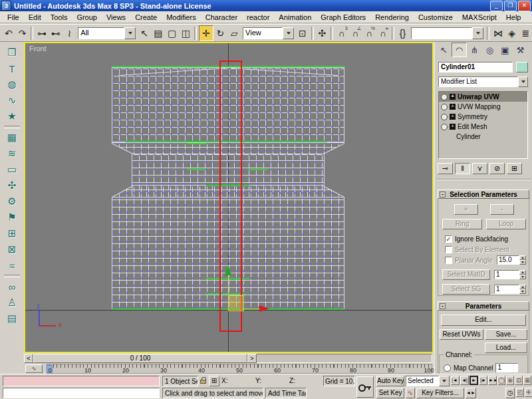 The image size is (532, 399). What do you see at coordinates (492, 380) in the screenshot?
I see `go-to-end-button: ►►|` at bounding box center [492, 380].